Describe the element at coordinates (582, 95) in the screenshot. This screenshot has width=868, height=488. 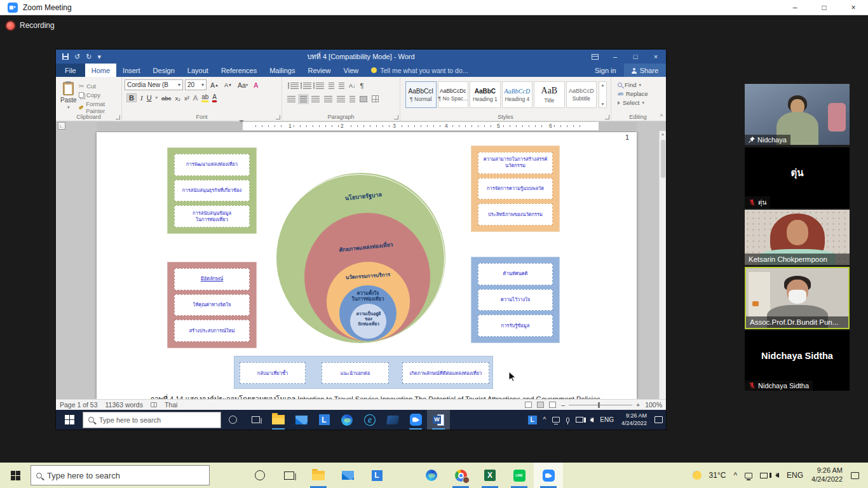
I see `style-subtitle: AaBbCcDSubtitle` at that location.